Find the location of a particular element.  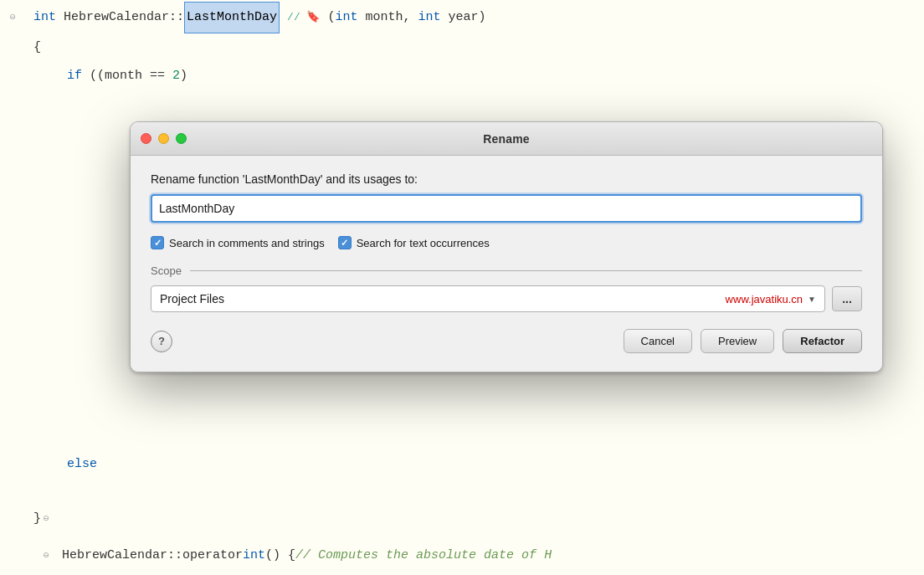

checkbox-comments-check: ✓ is located at coordinates (157, 243).